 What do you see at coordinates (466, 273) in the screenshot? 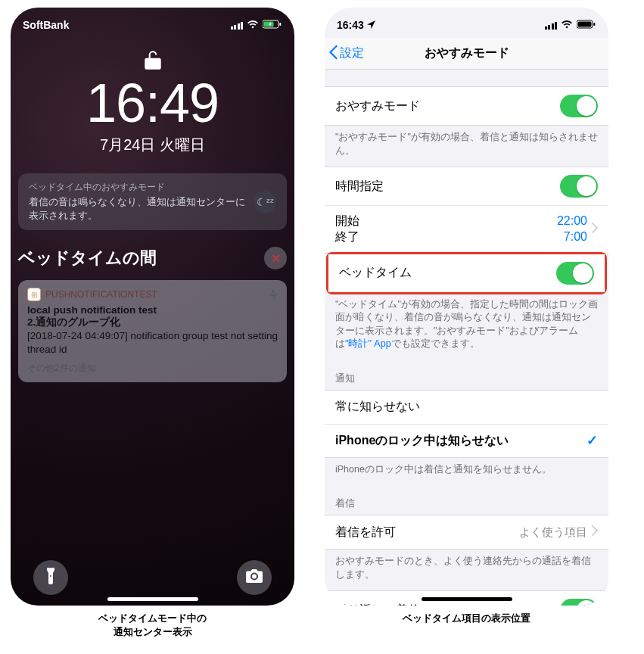
I see `bedtime-highlight: ベッドタイム` at bounding box center [466, 273].